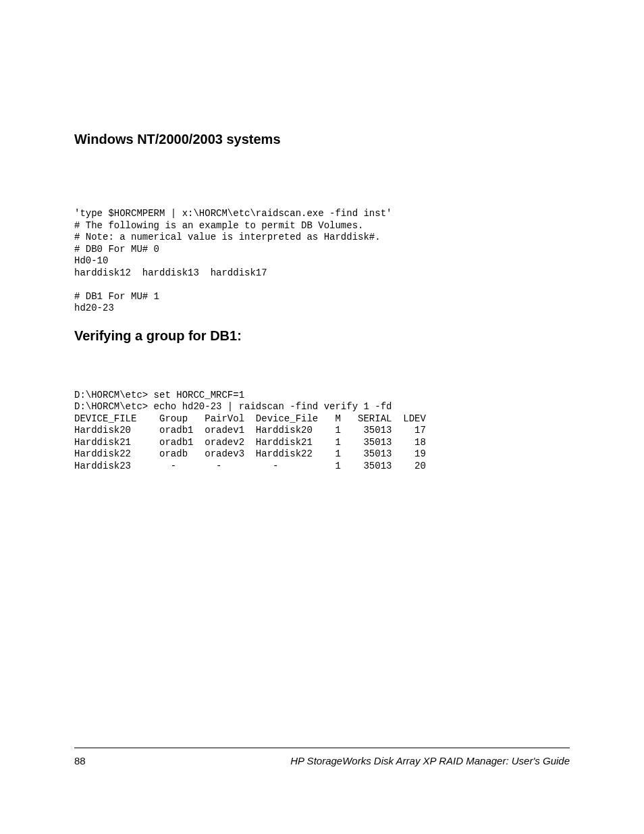 This screenshot has height=834, width=644. I want to click on footer-document-title: HP StorageWorks Disk Array XP RAID Manag…, so click(430, 760).